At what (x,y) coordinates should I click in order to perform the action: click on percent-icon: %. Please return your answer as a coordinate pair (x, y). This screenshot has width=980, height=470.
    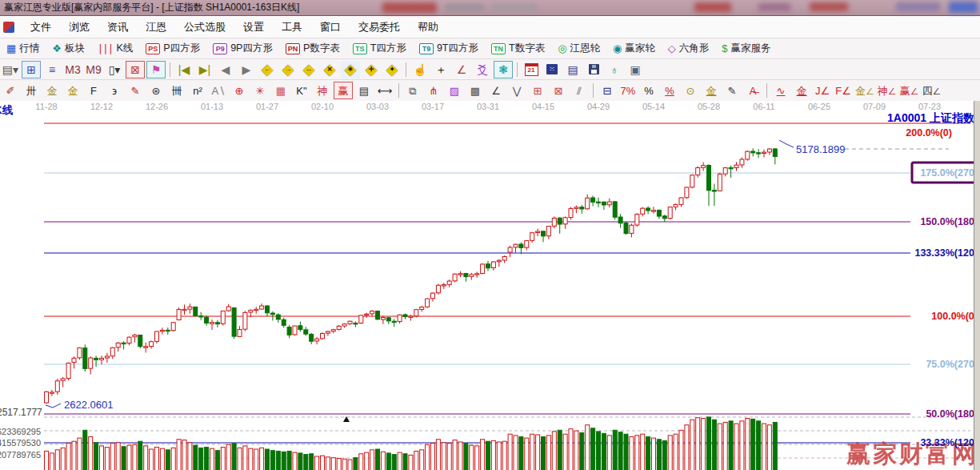
    Looking at the image, I should click on (649, 90).